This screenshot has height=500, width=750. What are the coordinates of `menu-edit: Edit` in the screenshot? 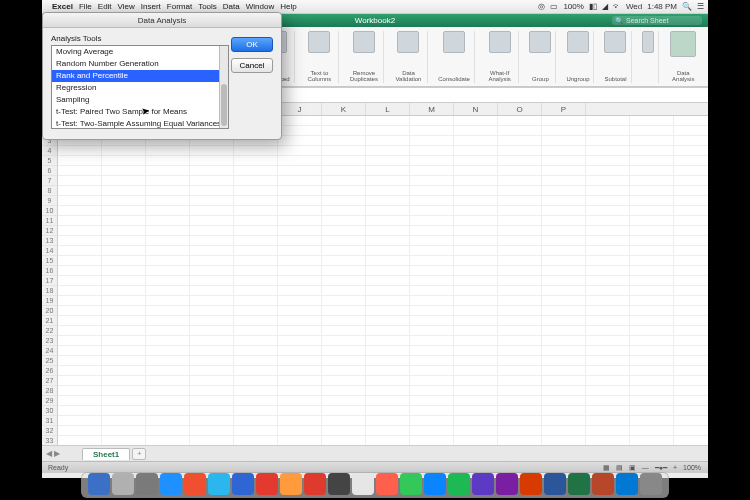 It's located at (105, 6).